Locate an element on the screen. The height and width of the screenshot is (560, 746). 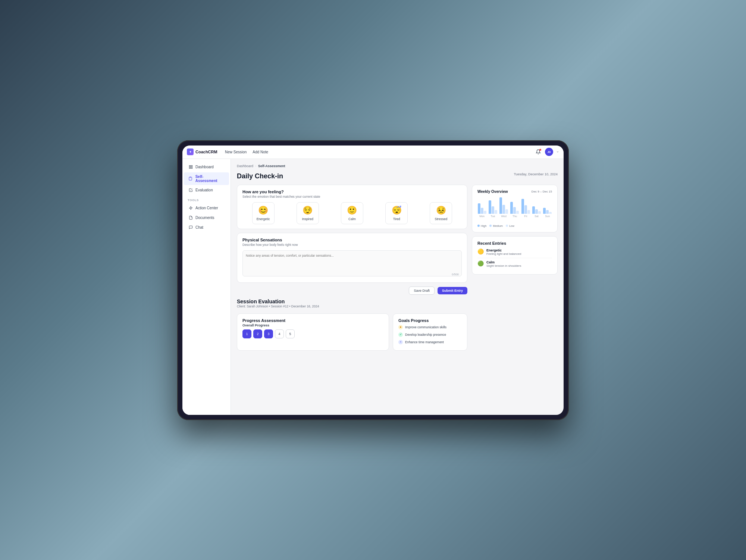
entry-title-0: Energetic is located at coordinates (504, 250).